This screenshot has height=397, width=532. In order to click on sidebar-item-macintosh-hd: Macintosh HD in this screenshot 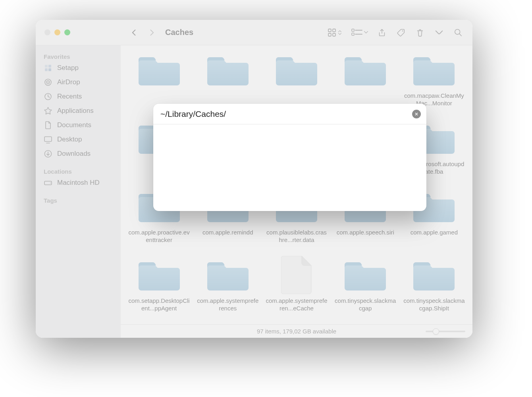, I will do `click(78, 183)`.